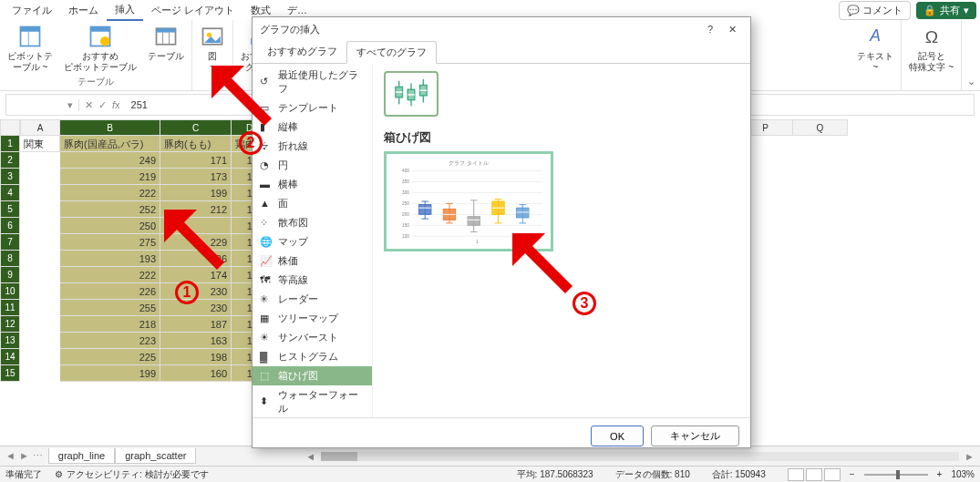  Describe the element at coordinates (820, 128) in the screenshot. I see `col-header: Q` at that location.